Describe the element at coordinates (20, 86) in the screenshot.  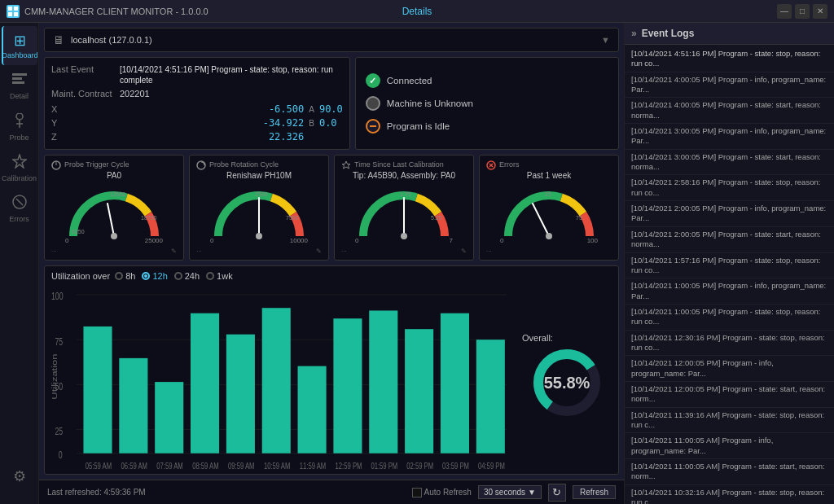
I see `sidebar-item-detail: Detail` at that location.